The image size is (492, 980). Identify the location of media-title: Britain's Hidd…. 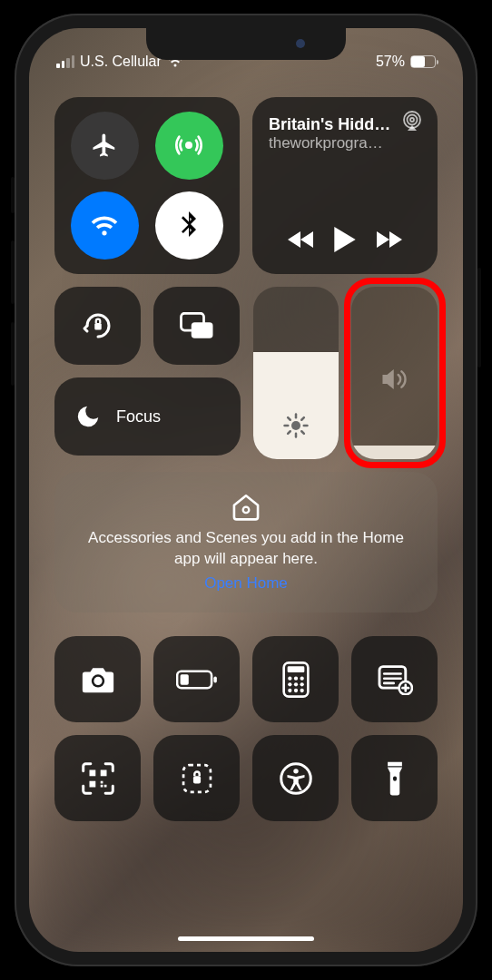
(345, 125).